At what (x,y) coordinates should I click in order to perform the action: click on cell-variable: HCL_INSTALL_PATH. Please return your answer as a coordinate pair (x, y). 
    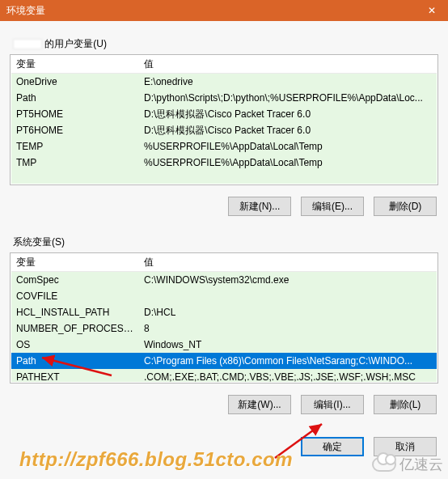
    Looking at the image, I should click on (75, 312).